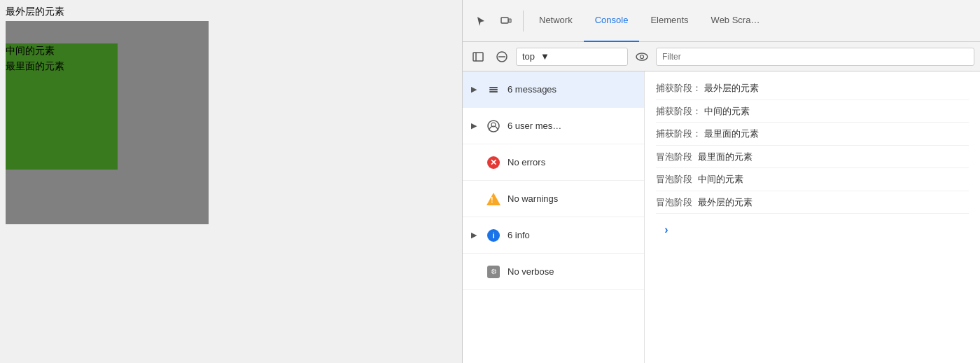 The image size is (980, 363). I want to click on warnings-label: No warnings, so click(571, 199).